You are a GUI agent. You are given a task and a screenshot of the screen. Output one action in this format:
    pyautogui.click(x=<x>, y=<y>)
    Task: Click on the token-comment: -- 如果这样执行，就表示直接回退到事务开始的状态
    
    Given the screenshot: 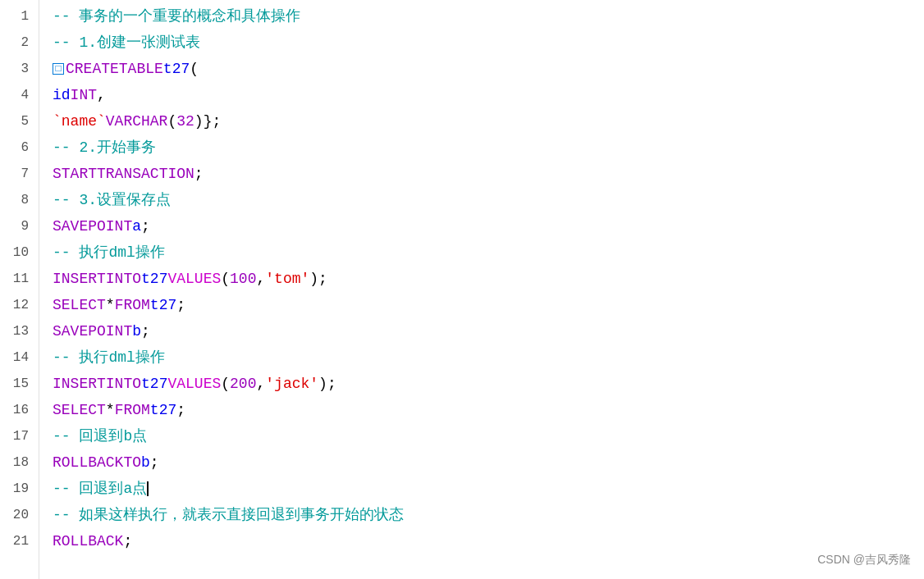 What is the action you would take?
    pyautogui.click(x=228, y=515)
    